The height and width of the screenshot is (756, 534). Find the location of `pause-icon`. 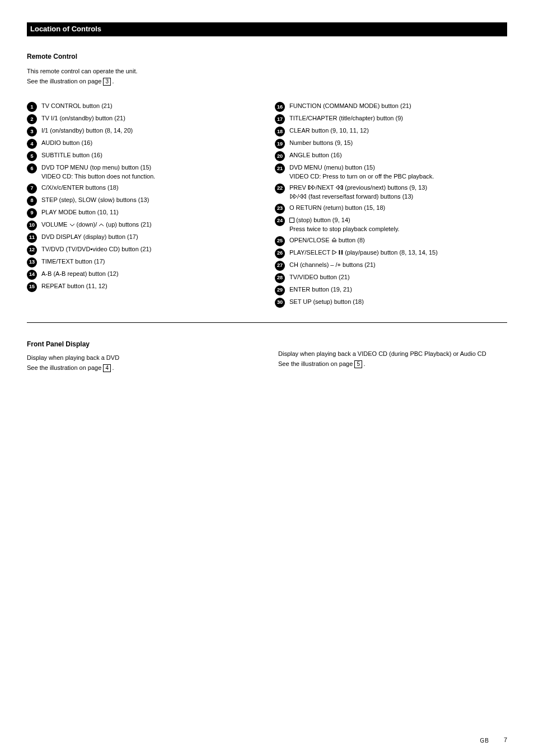

pause-icon is located at coordinates (341, 252).